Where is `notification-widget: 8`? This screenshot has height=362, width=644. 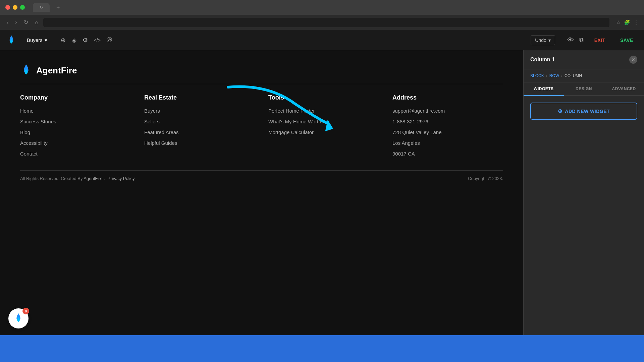 notification-widget: 8 is located at coordinates (18, 318).